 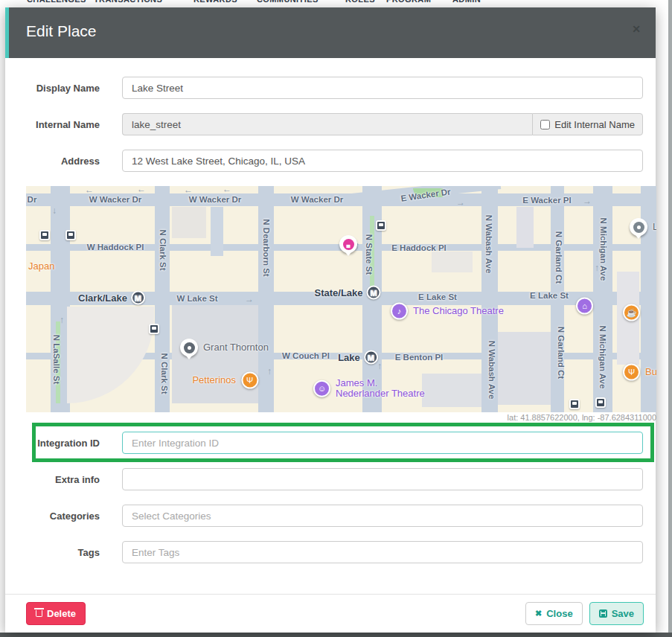 What do you see at coordinates (338, 293) in the screenshot?
I see `station-name: State/Lake` at bounding box center [338, 293].